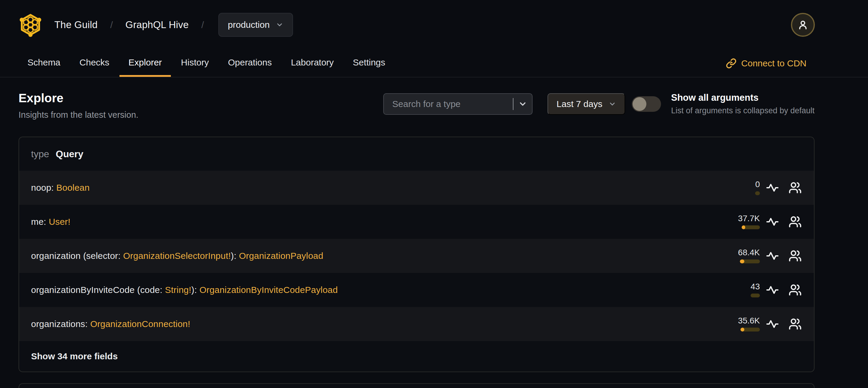 The width and height of the screenshot is (868, 388). I want to click on field-row-organizationByInviteCode: organizationByInviteCode (code: String!)…, so click(416, 290).